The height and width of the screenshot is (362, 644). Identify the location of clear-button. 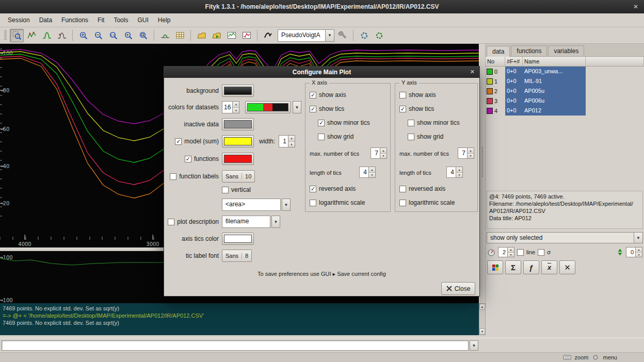
(268, 36).